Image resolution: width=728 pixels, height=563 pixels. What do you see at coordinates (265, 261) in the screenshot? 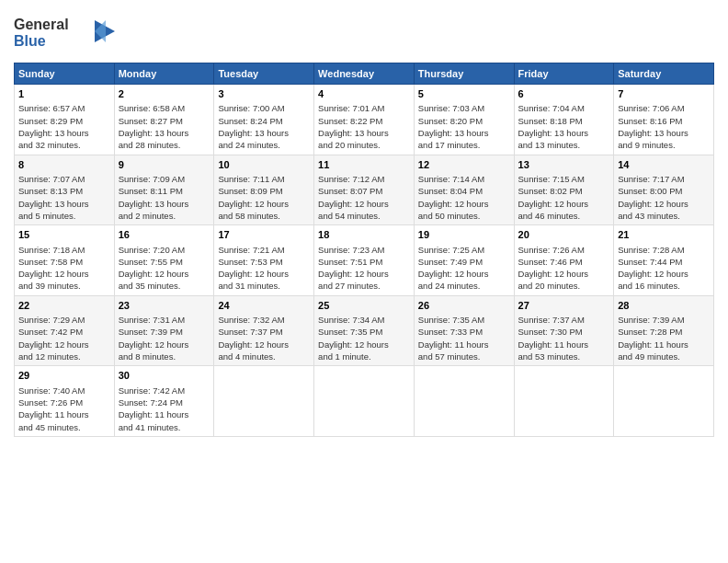
I see `calendar-cell: 17Sunrise: 7:21 AM Sunset: 7:53 PM Dayli…` at bounding box center [265, 261].